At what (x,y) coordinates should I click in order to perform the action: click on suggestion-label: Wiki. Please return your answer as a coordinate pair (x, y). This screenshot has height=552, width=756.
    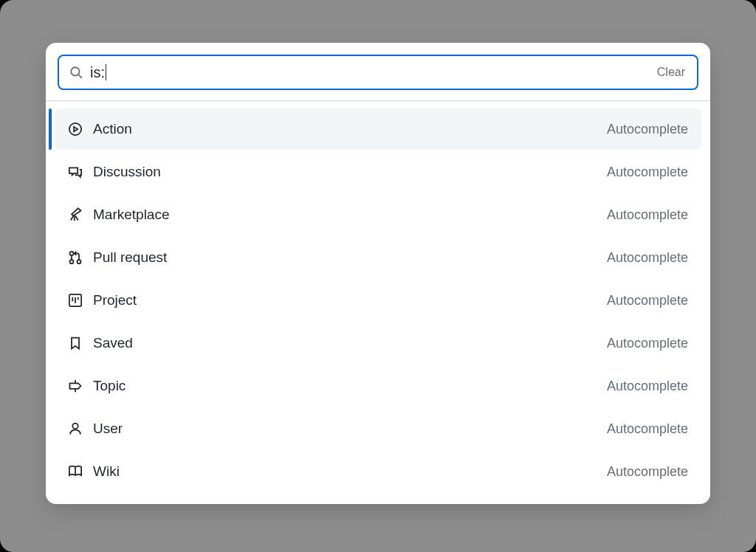
    Looking at the image, I should click on (345, 472).